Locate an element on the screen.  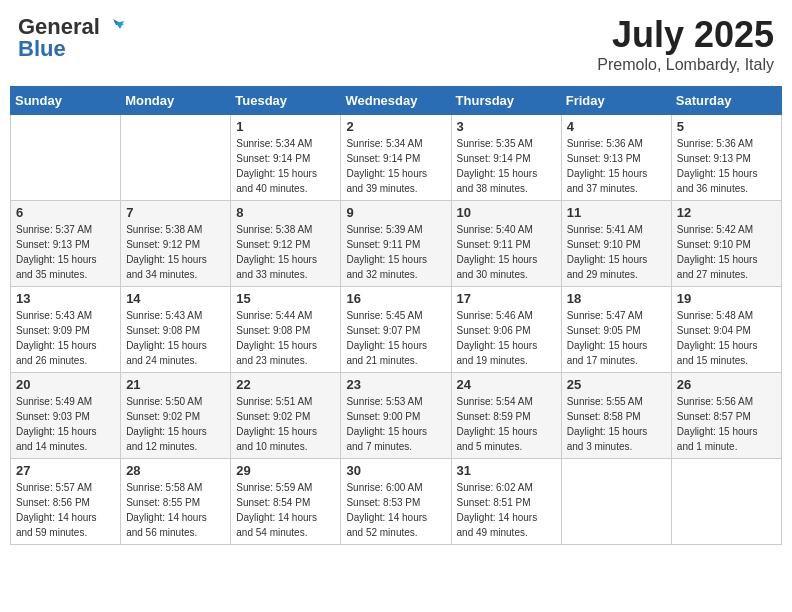
day-info: Sunrise: 5:57 AM Sunset: 8:56 PM Dayligh… is located at coordinates (66, 510).